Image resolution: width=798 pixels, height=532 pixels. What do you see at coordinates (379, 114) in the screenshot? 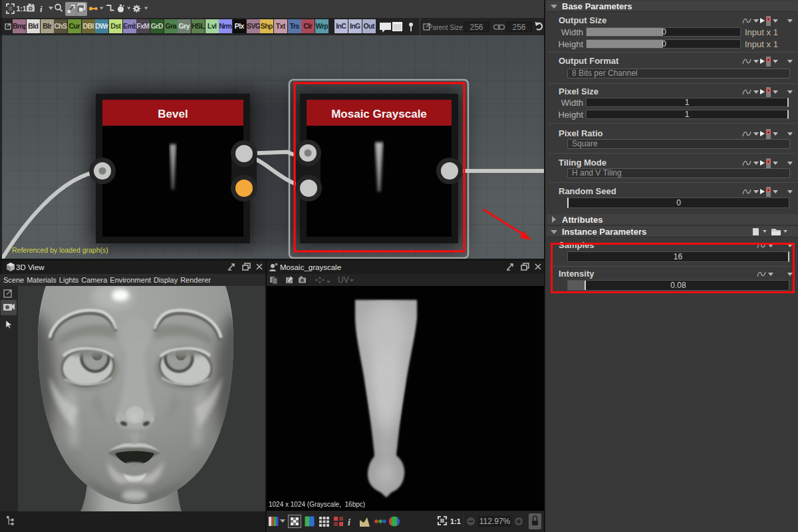
I see `svg-text: Mosaic Grayscale` at bounding box center [379, 114].